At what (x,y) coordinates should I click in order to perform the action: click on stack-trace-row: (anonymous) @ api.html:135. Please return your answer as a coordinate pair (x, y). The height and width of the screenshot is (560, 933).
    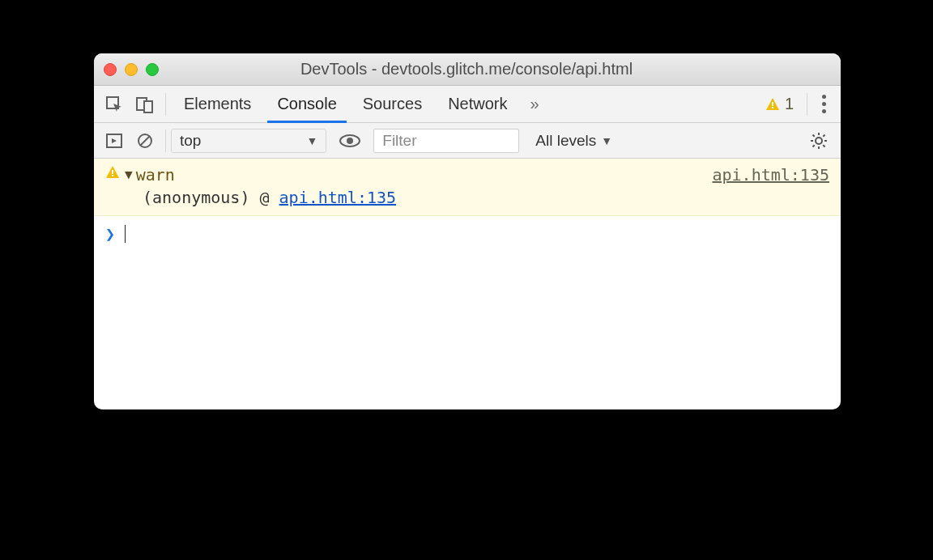
    Looking at the image, I should click on (467, 197).